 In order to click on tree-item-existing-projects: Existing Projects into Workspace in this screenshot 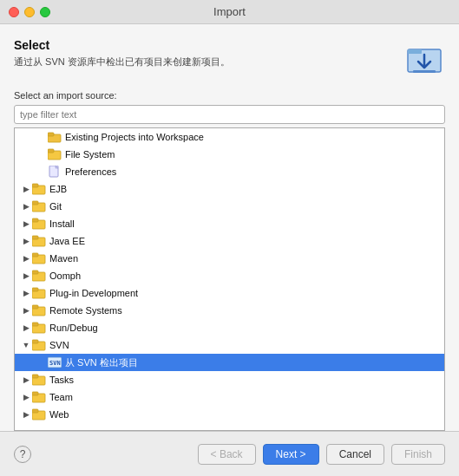, I will do `click(229, 137)`.